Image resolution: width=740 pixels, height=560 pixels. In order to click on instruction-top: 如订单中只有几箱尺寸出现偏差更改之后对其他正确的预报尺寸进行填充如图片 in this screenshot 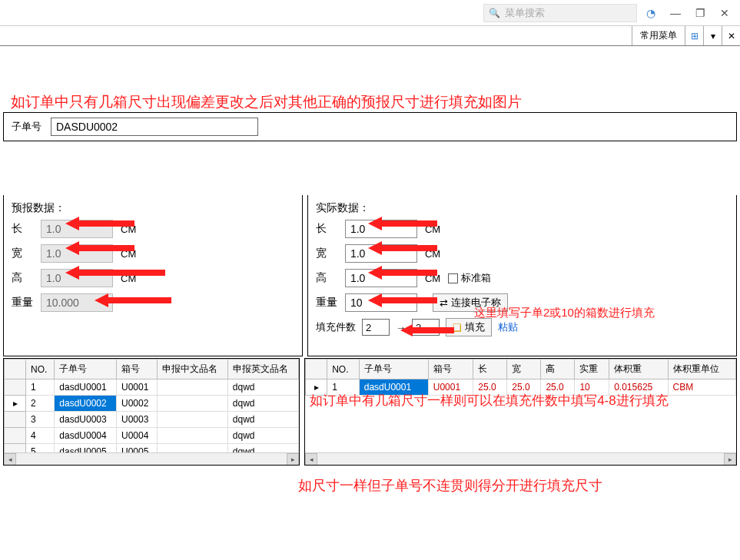, I will do `click(370, 79)`.